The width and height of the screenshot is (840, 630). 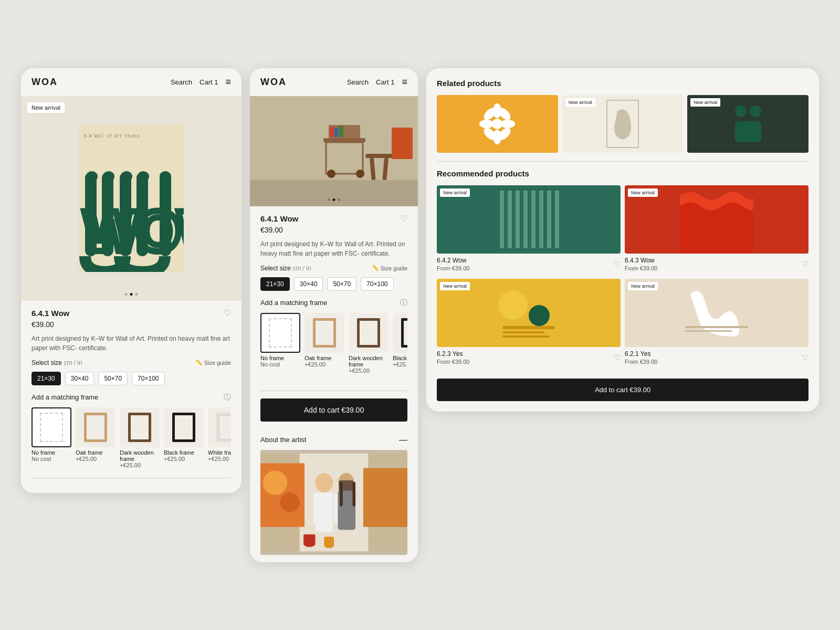 What do you see at coordinates (140, 438) in the screenshot?
I see `left-frame-dark: Dark wooden frame +€25.00` at bounding box center [140, 438].